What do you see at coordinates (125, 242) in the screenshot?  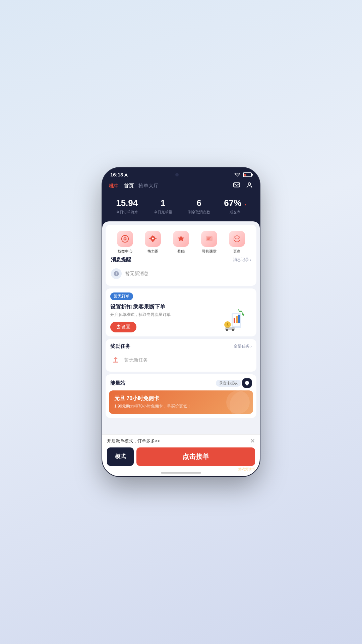 I see `icon-benefits-center: ★ 权益中心` at bounding box center [125, 242].